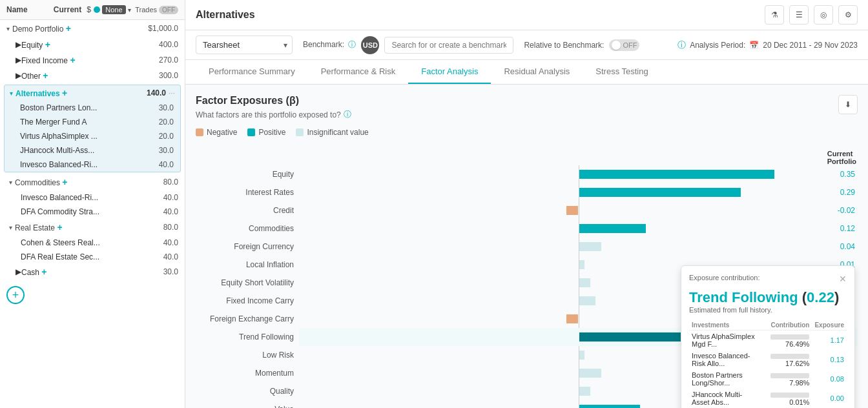 Image resolution: width=868 pixels, height=408 pixels. I want to click on benchmark-info-icon: ⓘ, so click(352, 45).